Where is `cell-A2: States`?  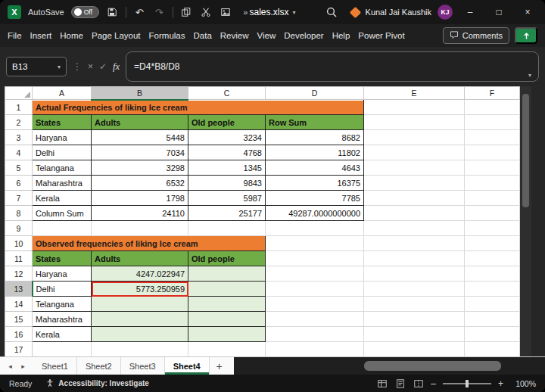
cell-A2: States is located at coordinates (62, 123).